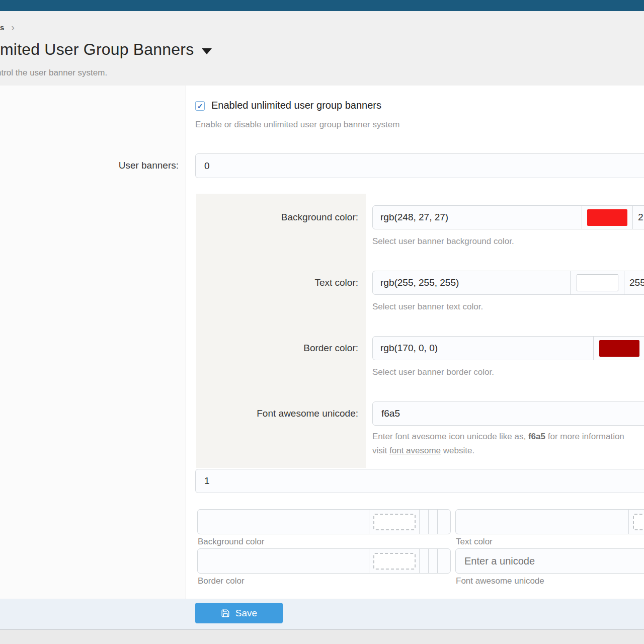 The image size is (644, 644). What do you see at coordinates (634, 283) in the screenshot?
I see `text-color-channel-cell: 255` at bounding box center [634, 283].